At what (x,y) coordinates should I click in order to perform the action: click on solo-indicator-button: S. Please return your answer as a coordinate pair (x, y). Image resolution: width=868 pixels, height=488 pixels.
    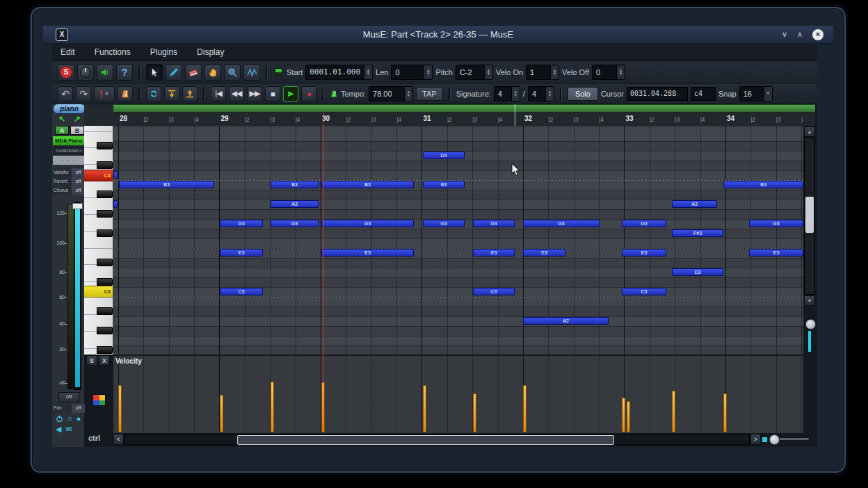
    Looking at the image, I should click on (66, 72).